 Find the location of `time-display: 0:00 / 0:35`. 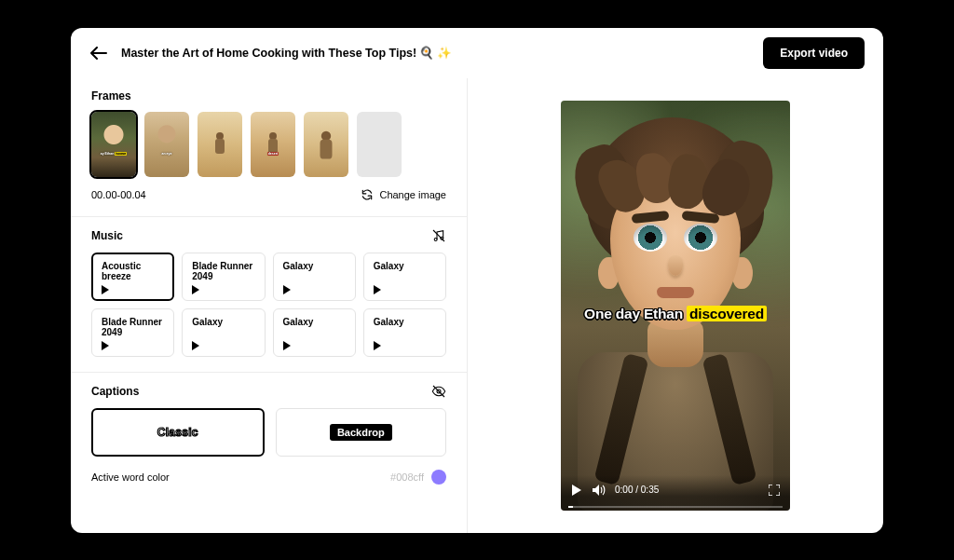

time-display: 0:00 / 0:35 is located at coordinates (637, 490).